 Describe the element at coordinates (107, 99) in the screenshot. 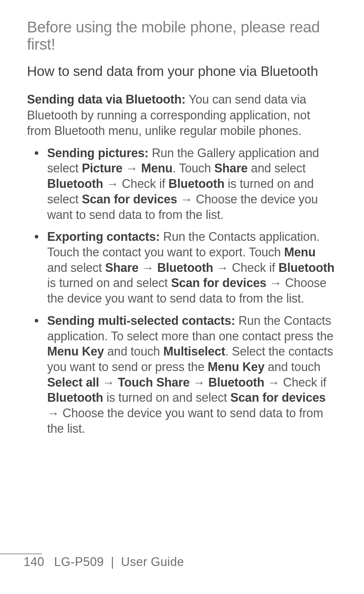

I see `intro-lead: Sending data via Bluetooth:` at that location.